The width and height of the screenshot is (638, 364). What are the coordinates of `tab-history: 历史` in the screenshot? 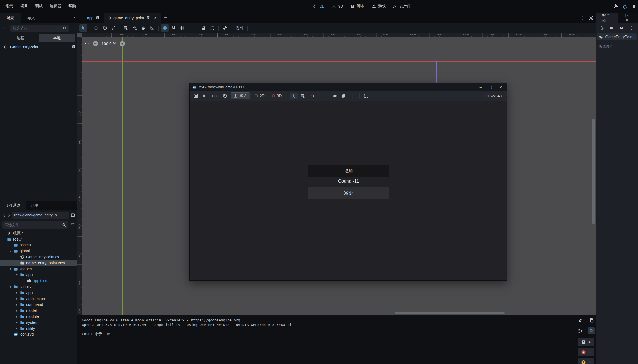 It's located at (35, 206).